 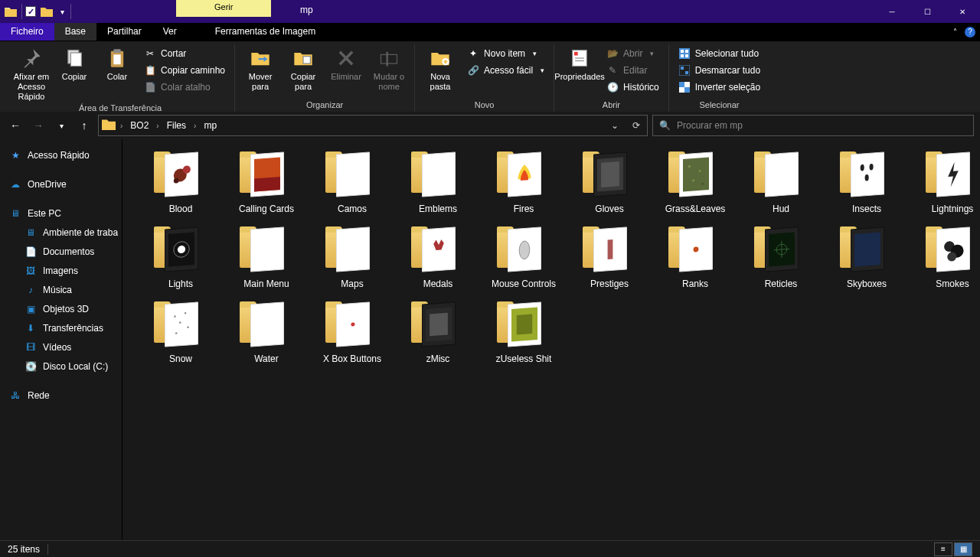 What do you see at coordinates (139, 125) in the screenshot?
I see `breadcrumb-0: BO2` at bounding box center [139, 125].